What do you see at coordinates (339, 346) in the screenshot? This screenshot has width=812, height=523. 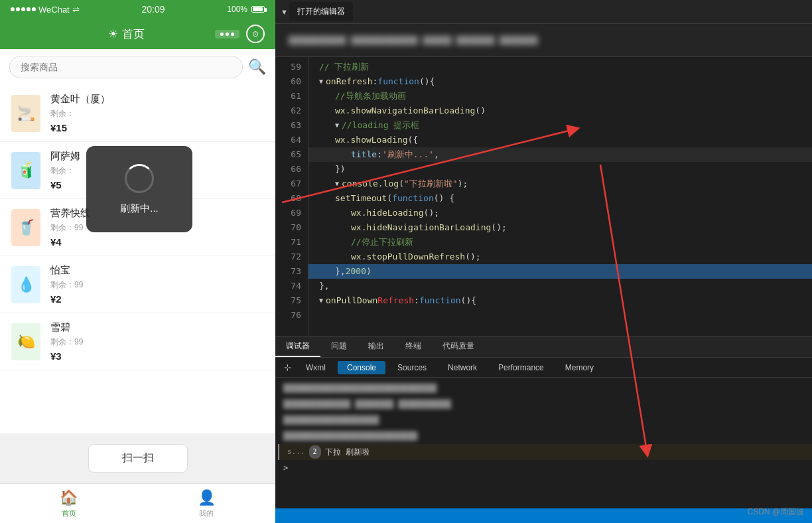 I see `tab-problems: 问题` at bounding box center [339, 346].